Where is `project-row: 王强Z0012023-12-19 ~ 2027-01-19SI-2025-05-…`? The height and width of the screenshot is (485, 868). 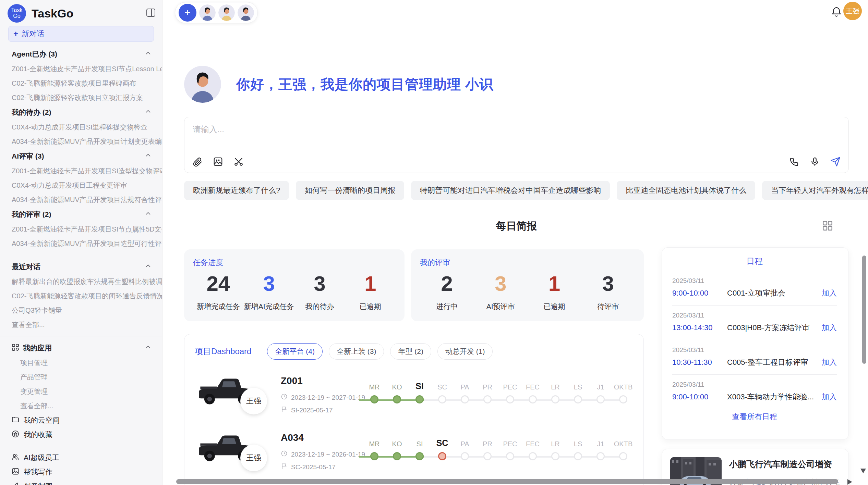
project-row: 王强Z0012023-12-19 ~ 2027-01-19SI-2025-05-… is located at coordinates (414, 398).